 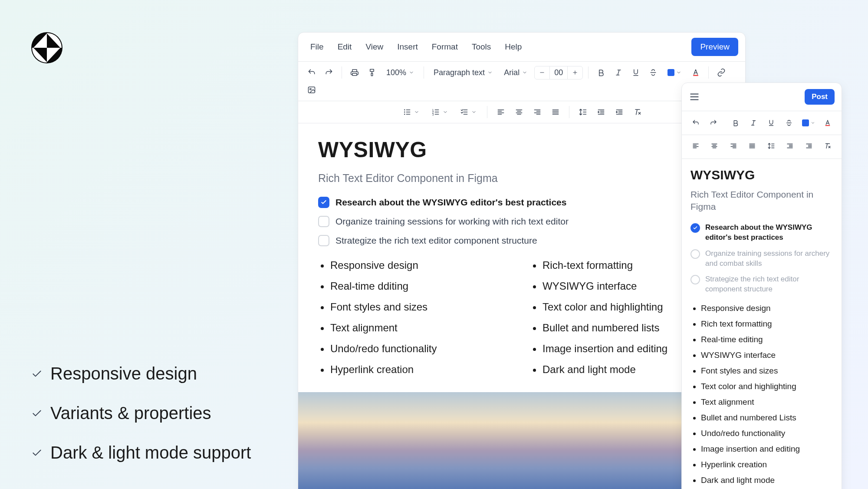 What do you see at coordinates (559, 73) in the screenshot?
I see `font-size-input: 00` at bounding box center [559, 73].